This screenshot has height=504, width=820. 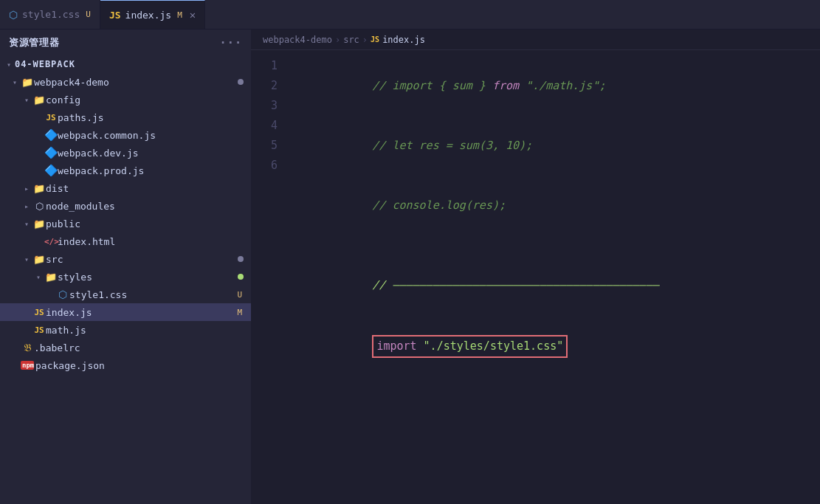 What do you see at coordinates (148, 331) in the screenshot?
I see `file-label-math: math.js` at bounding box center [148, 331].